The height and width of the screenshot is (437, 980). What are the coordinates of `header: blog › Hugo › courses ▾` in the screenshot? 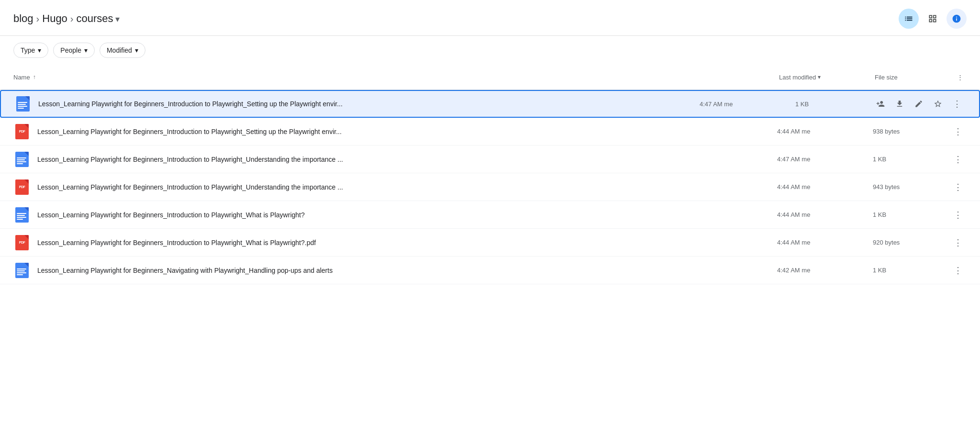 It's located at (490, 18).